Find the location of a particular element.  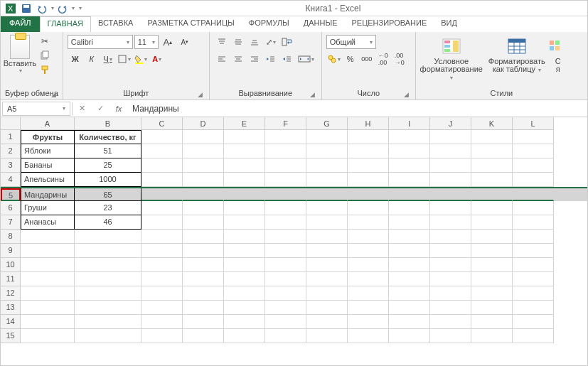

cell-J3 is located at coordinates (451, 166).